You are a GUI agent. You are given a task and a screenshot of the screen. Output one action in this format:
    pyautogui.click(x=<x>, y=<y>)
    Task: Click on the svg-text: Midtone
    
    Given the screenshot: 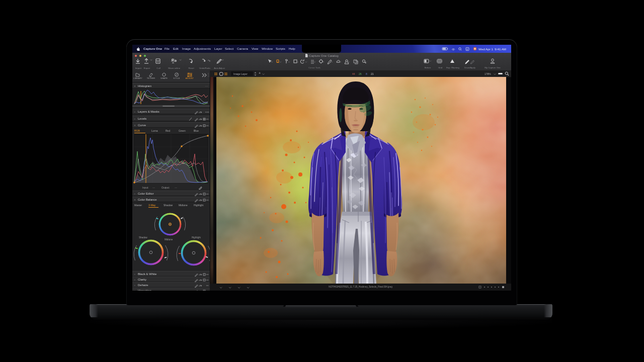 What is the action you would take?
    pyautogui.click(x=169, y=239)
    